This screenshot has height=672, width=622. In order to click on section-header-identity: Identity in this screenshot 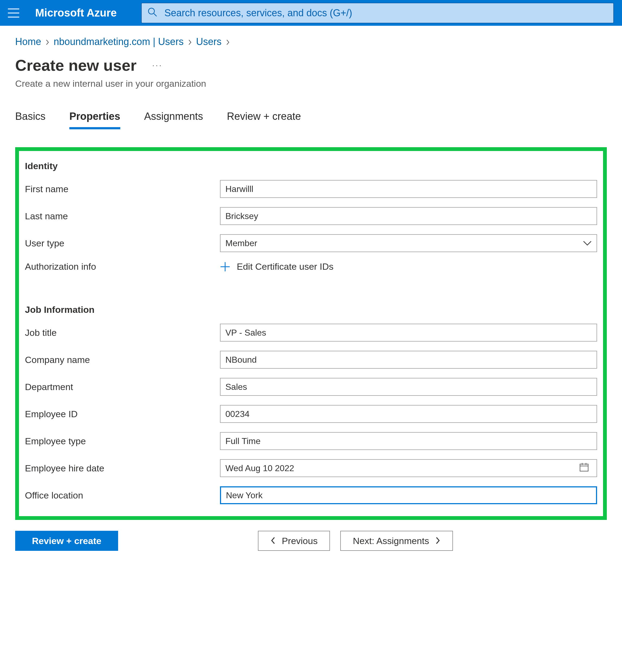, I will do `click(311, 166)`.